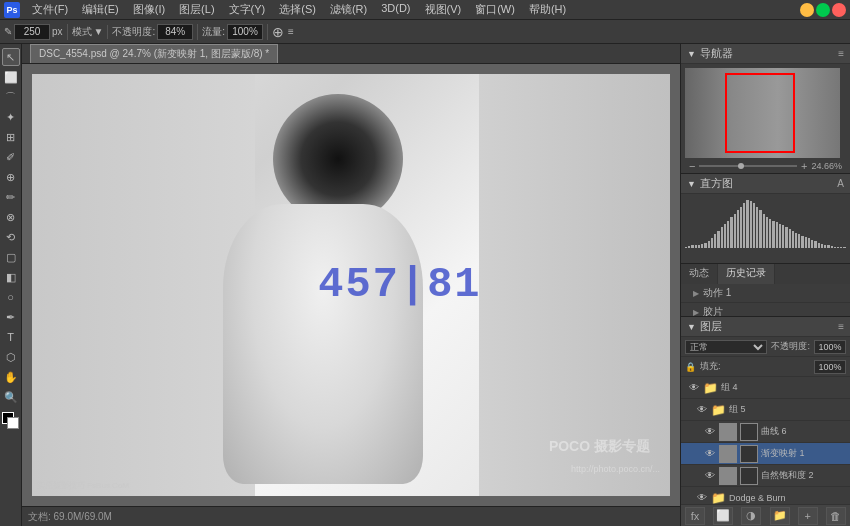  Describe the element at coordinates (11, 197) in the screenshot. I see `brush-tool: ✏` at that location.